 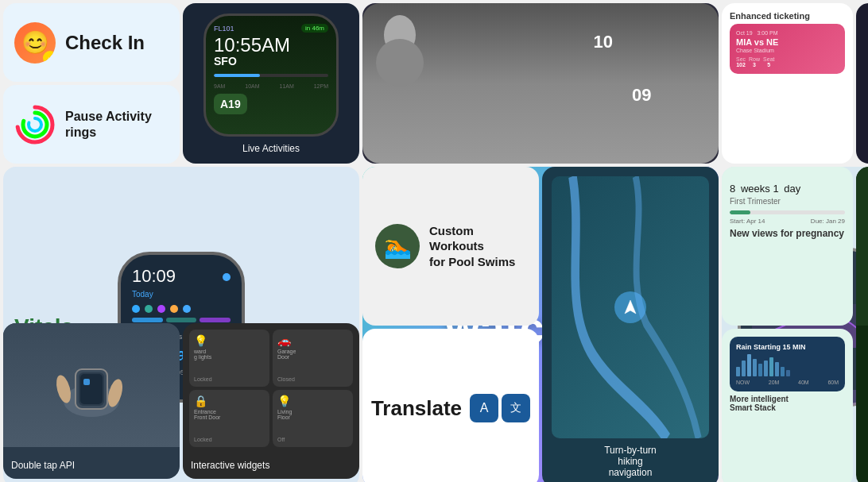 I want to click on distance-card: Ohlone Wilderness Trail Distance and rou…, so click(x=862, y=324).